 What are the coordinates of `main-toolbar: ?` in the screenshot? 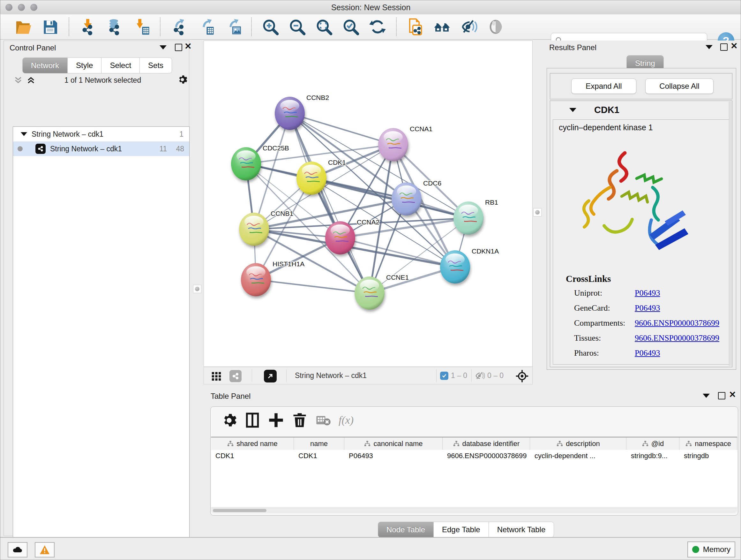 It's located at (370, 27).